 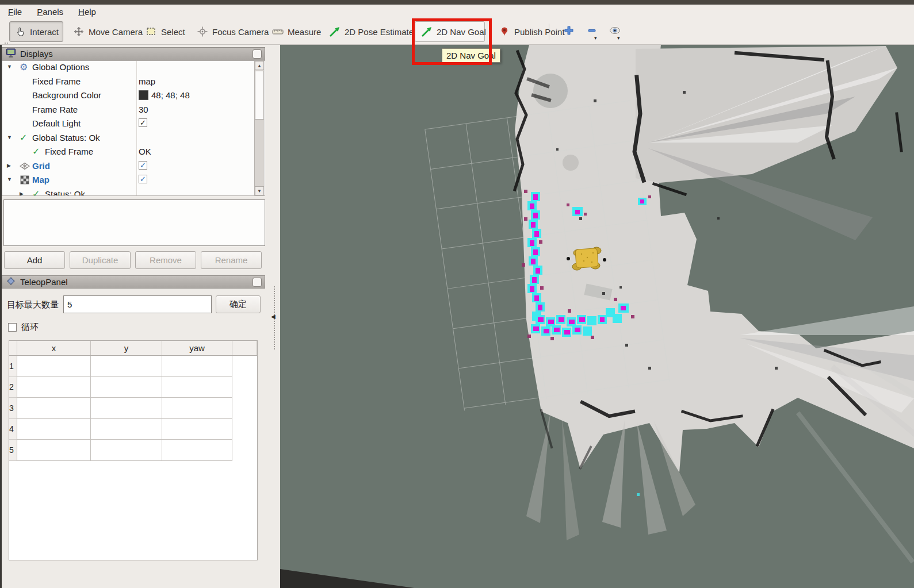 What do you see at coordinates (11, 54) in the screenshot?
I see `monitor-icon` at bounding box center [11, 54].